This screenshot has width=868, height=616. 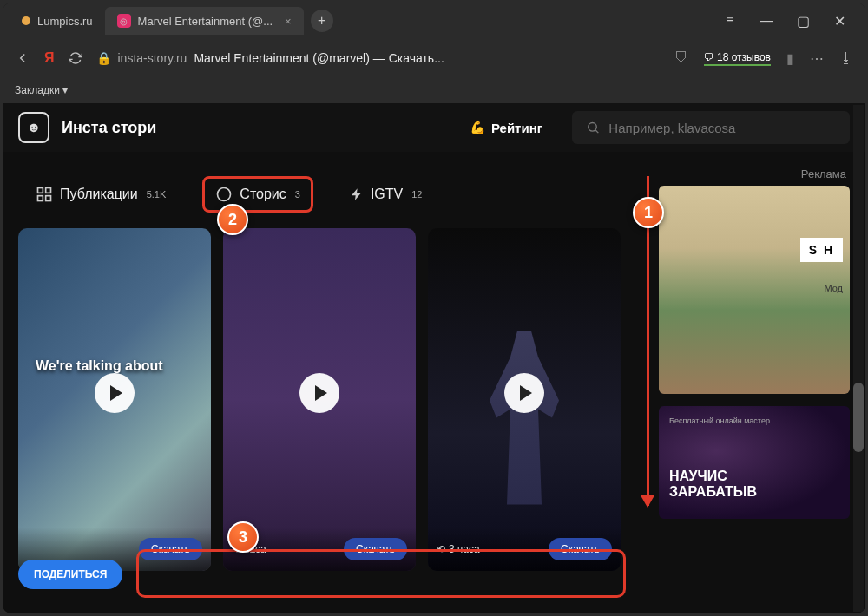 I want to click on more-icon: ⋯, so click(x=817, y=59).